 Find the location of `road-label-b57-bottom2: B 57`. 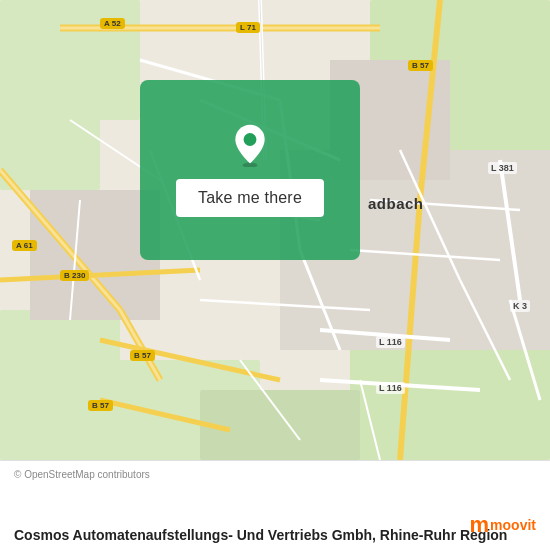

road-label-b57-bottom2: B 57 is located at coordinates (100, 406).